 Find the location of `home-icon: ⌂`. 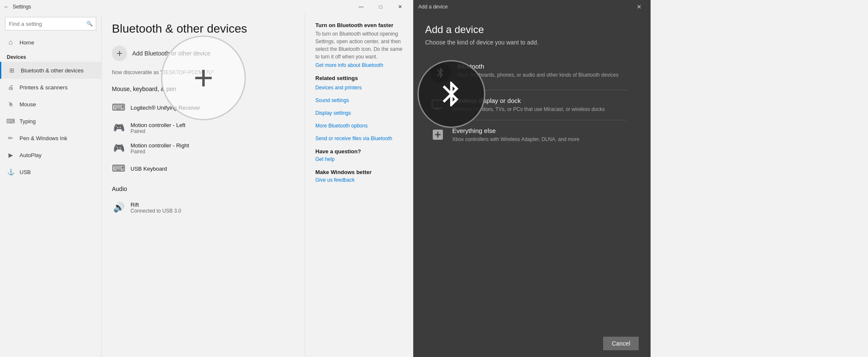

home-icon: ⌂ is located at coordinates (11, 42).